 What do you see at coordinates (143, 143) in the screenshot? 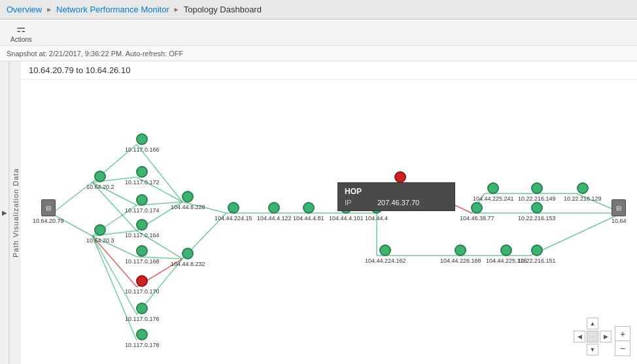
I see `node-n3: 10.117.0.166` at bounding box center [143, 143].